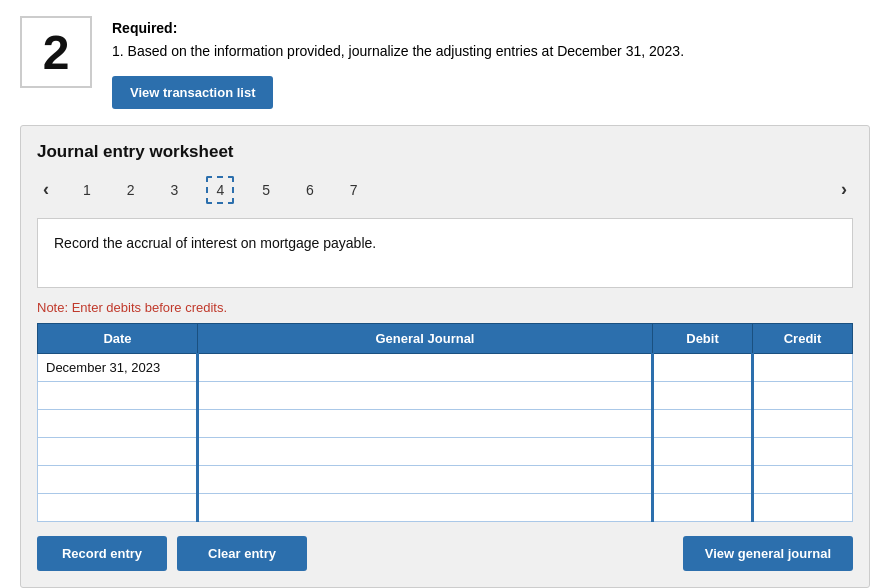 Image resolution: width=890 pixels, height=588 pixels. I want to click on page-5: 5, so click(266, 190).